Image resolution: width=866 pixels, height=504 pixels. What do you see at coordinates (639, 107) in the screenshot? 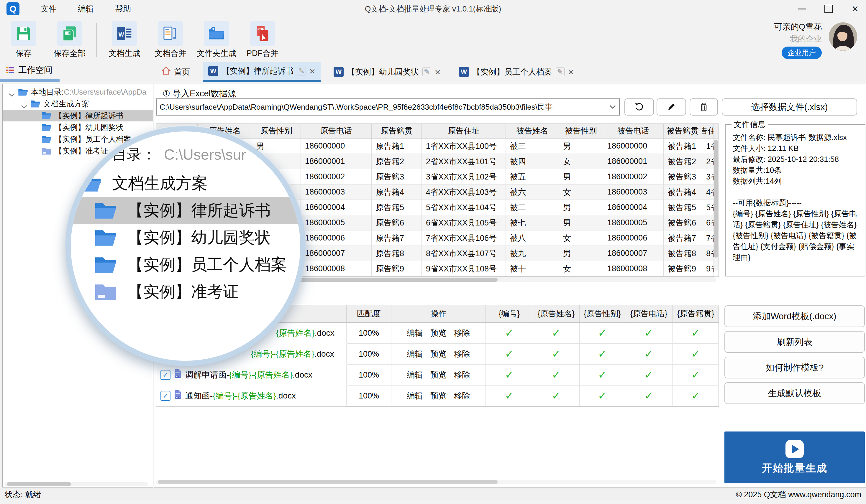
I see `refresh-button` at bounding box center [639, 107].